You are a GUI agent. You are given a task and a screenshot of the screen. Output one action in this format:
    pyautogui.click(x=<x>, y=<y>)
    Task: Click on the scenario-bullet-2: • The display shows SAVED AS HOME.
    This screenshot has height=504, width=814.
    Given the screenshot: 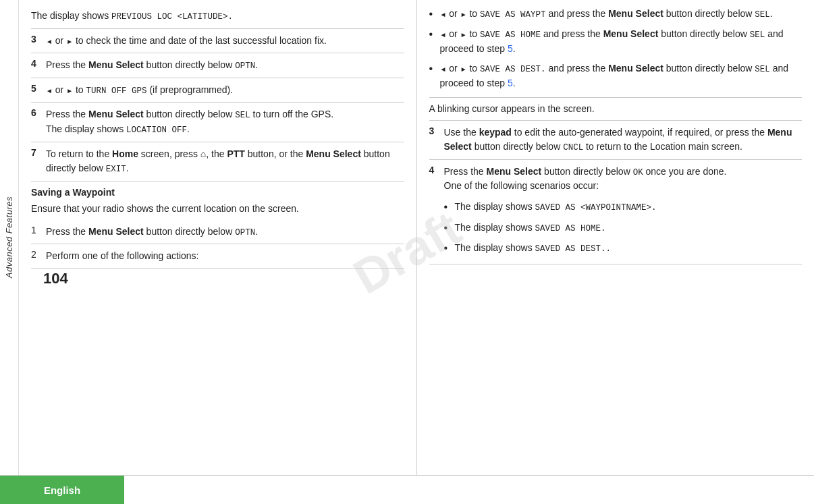 What is the action you would take?
    pyautogui.click(x=624, y=228)
    